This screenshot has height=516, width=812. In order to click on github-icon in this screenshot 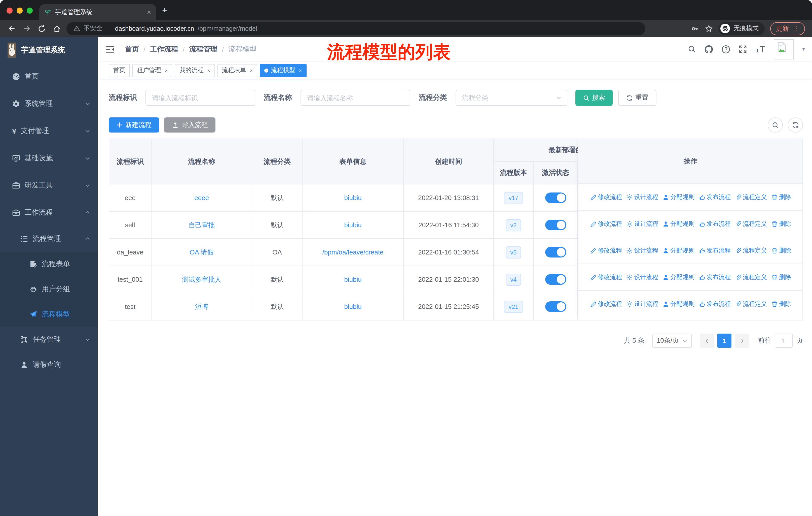, I will do `click(709, 49)`.